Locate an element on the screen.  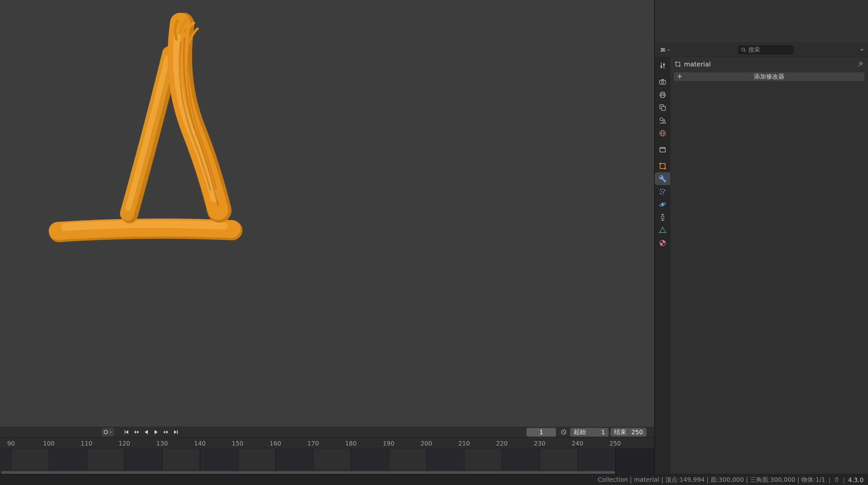
current-frame-value: 1 is located at coordinates (541, 432).